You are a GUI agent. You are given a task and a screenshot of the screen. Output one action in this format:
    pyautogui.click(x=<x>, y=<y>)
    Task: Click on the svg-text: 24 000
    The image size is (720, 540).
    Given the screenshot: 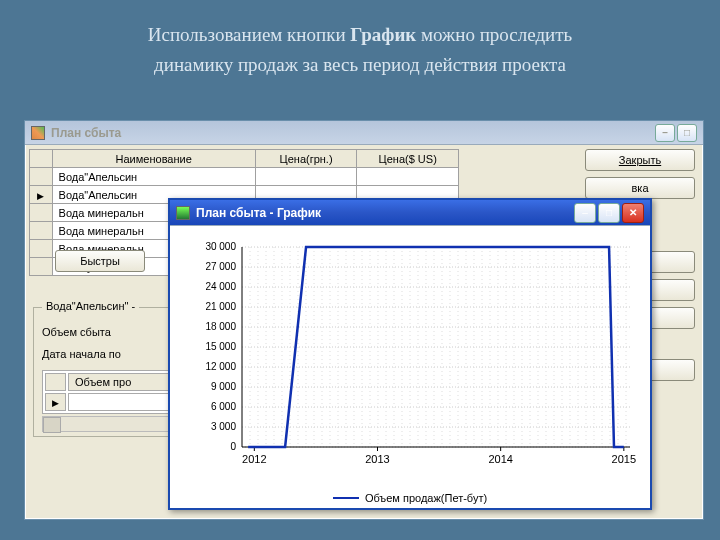 What is the action you would take?
    pyautogui.click(x=220, y=286)
    